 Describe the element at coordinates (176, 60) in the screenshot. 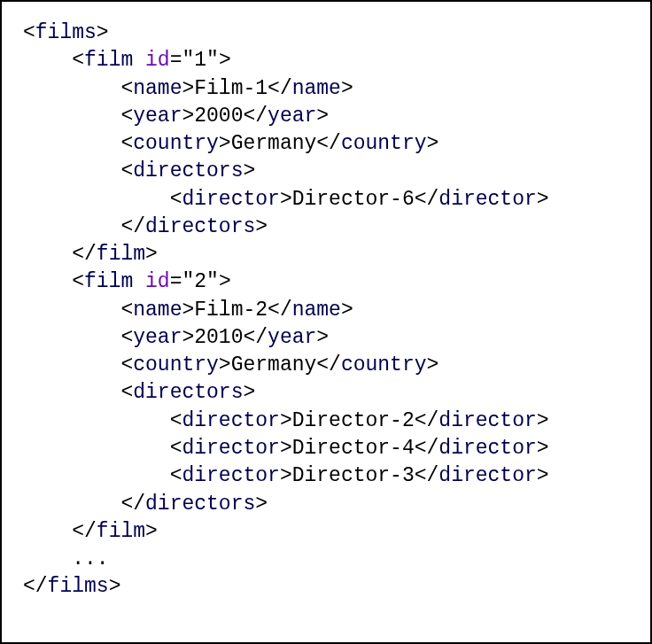

I see `xml-punct: =` at that location.